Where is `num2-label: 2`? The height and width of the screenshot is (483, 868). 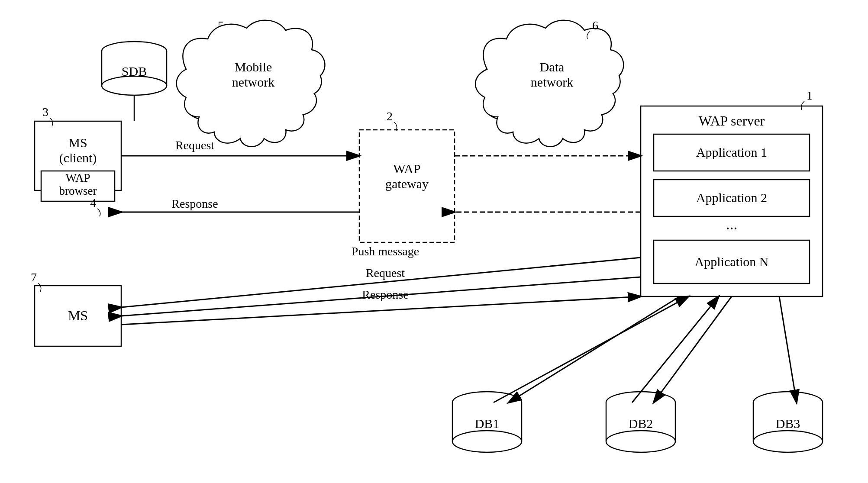
num2-label: 2 is located at coordinates (390, 116).